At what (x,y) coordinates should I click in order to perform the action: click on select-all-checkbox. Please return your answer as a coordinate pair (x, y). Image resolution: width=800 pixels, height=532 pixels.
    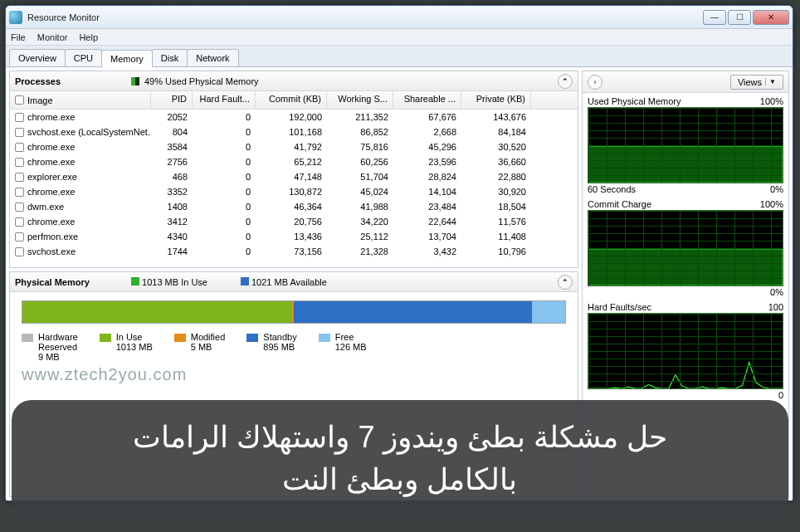
    Looking at the image, I should click on (20, 100).